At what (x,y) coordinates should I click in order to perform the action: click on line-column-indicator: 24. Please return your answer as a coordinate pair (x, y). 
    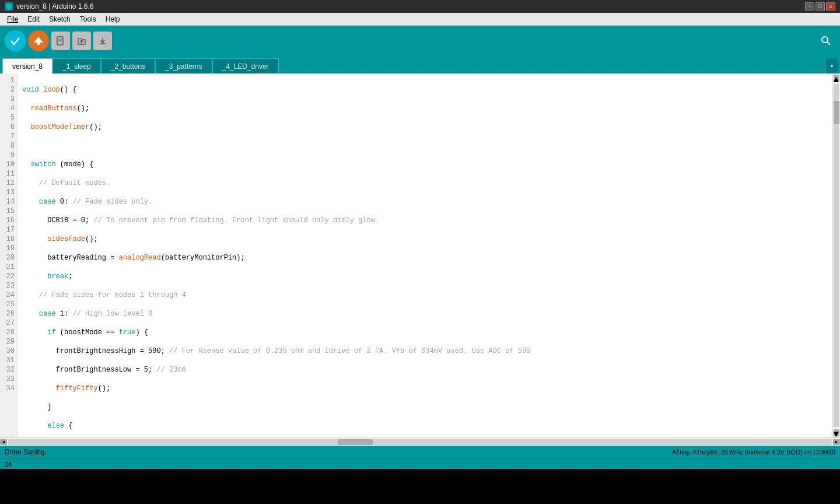
    Looking at the image, I should click on (8, 464).